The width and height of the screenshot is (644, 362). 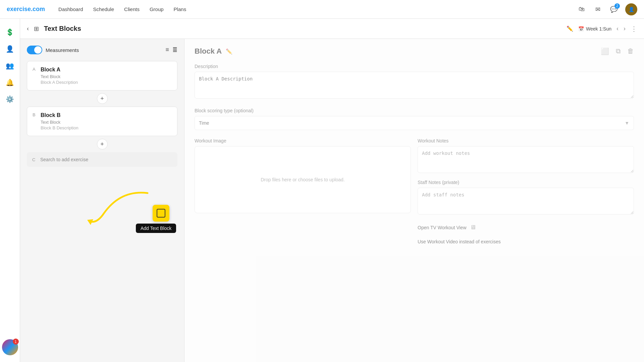 What do you see at coordinates (161, 213) in the screenshot?
I see `add-text-block-area: Add Text Block` at bounding box center [161, 213].